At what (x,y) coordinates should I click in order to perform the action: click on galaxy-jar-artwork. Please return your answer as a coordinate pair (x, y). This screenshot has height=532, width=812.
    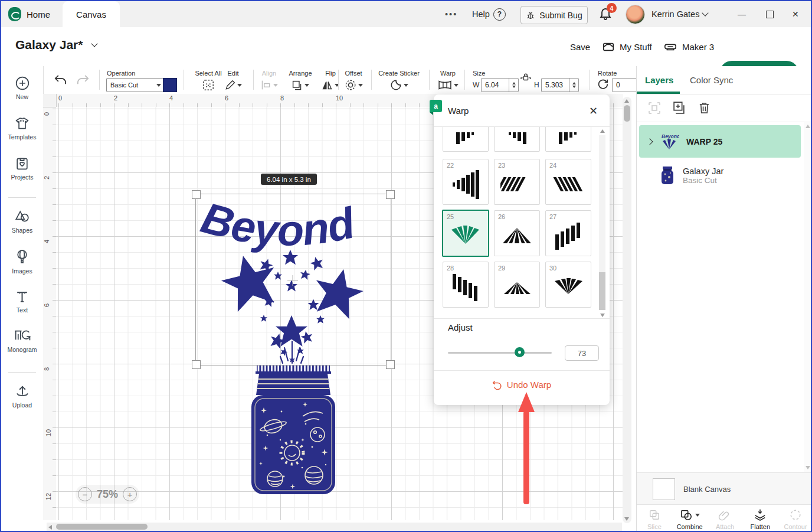
    Looking at the image, I should click on (293, 430).